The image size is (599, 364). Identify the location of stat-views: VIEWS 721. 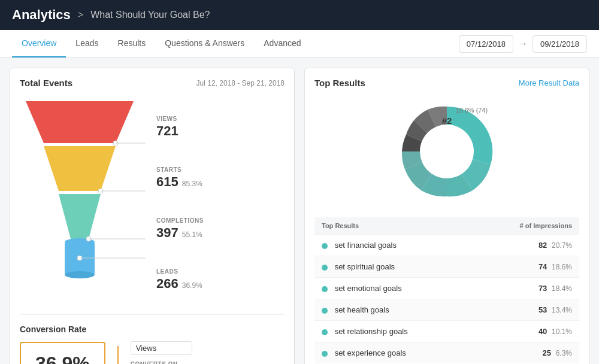
(218, 127).